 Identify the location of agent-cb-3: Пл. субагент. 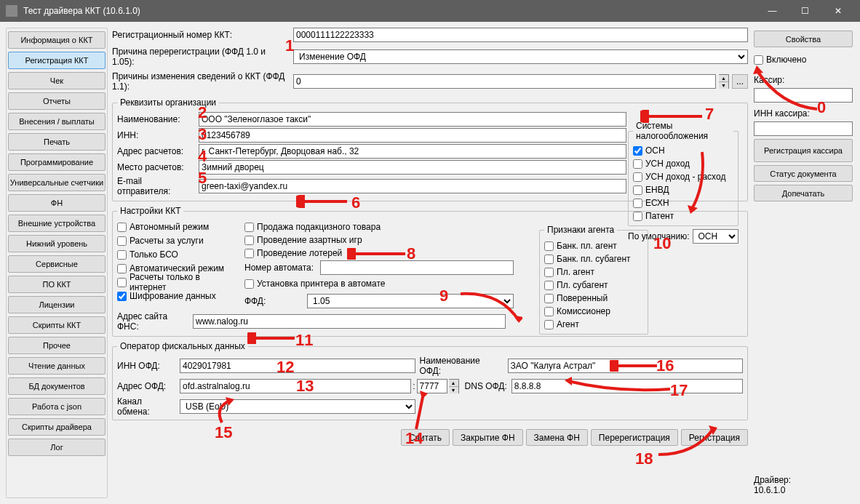
(594, 285).